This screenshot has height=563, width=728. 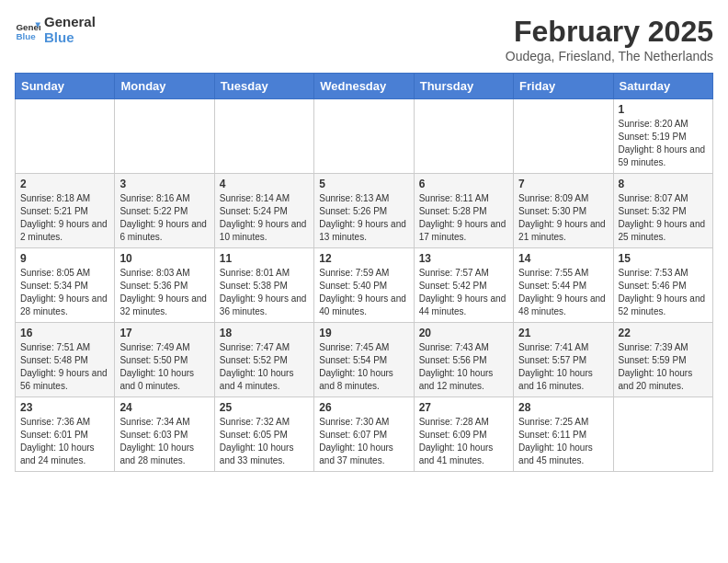 I want to click on day-number: 17, so click(x=164, y=333).